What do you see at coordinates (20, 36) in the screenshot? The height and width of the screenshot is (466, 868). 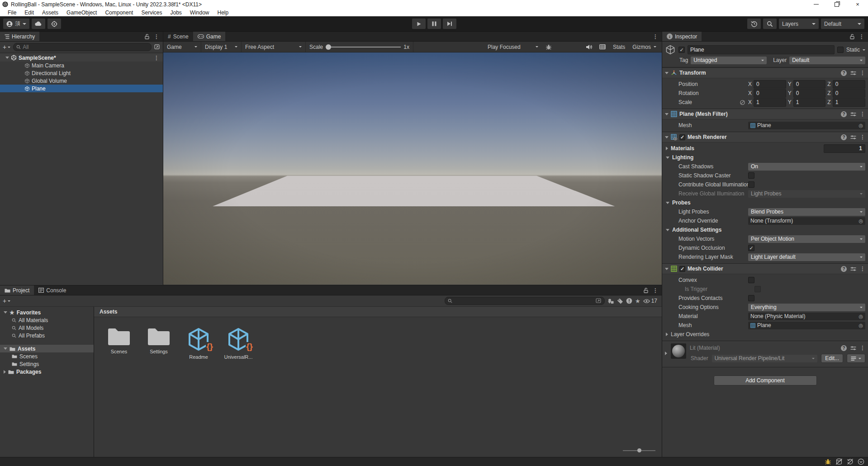 I see `tab-hierarchy: Hierarchy` at bounding box center [20, 36].